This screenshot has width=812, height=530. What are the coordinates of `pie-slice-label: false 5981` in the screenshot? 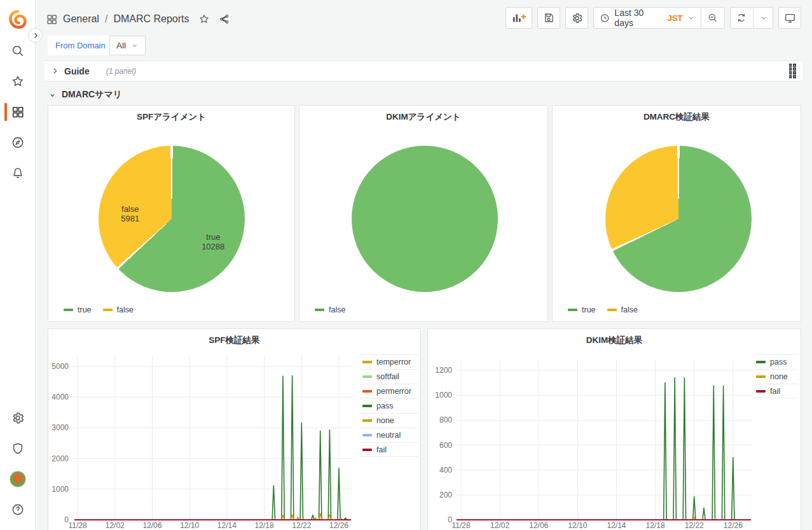 It's located at (130, 214).